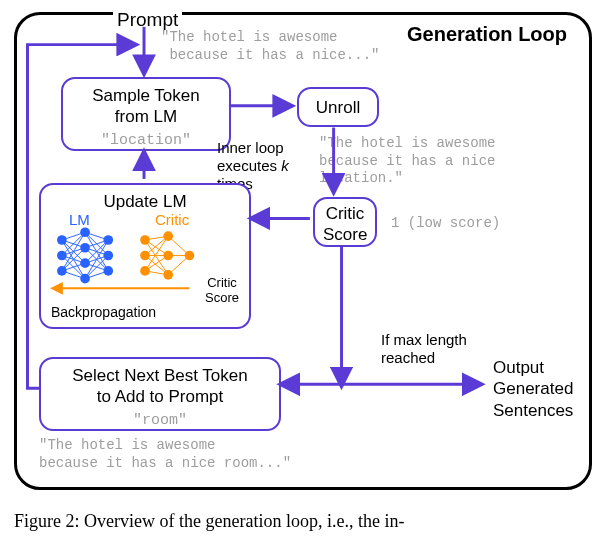 The width and height of the screenshot is (606, 538). Describe the element at coordinates (146, 142) in the screenshot. I see `sample-token-sub: "location"` at that location.